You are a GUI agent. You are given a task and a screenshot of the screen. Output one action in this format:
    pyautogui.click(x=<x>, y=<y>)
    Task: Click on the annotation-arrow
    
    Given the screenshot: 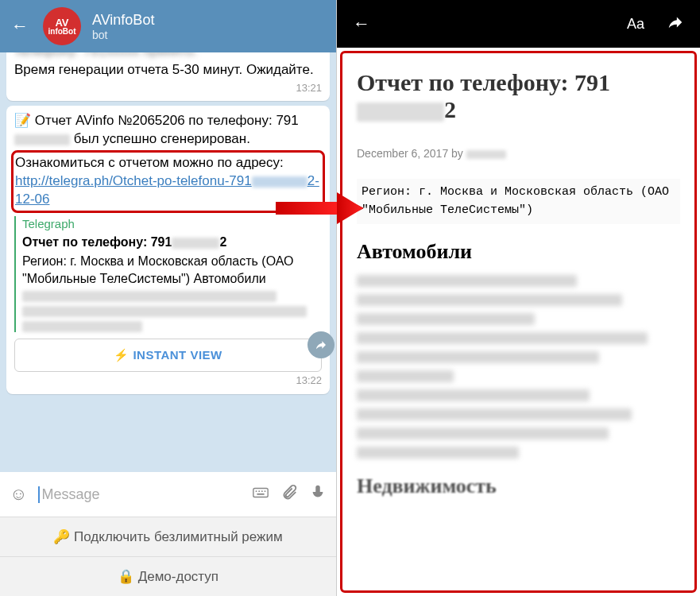 What is the action you would take?
    pyautogui.click(x=319, y=210)
    